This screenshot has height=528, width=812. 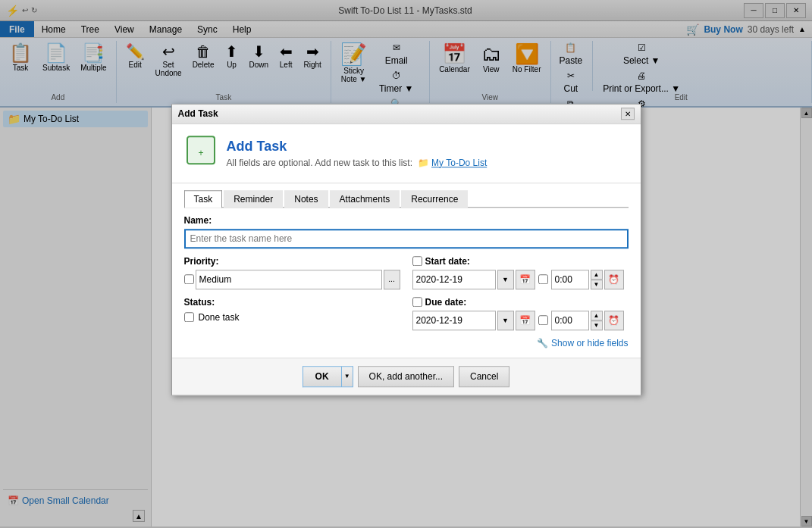 I want to click on due-time-down-button: ▼, so click(x=597, y=326).